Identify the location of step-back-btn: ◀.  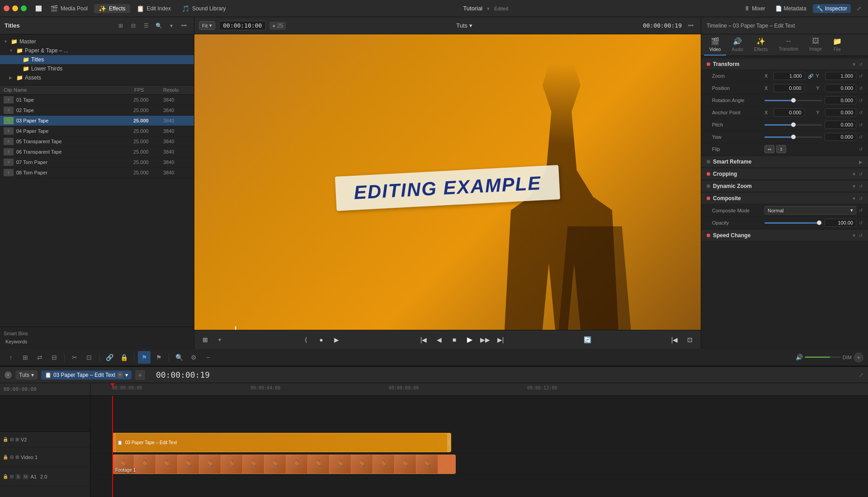
(439, 340).